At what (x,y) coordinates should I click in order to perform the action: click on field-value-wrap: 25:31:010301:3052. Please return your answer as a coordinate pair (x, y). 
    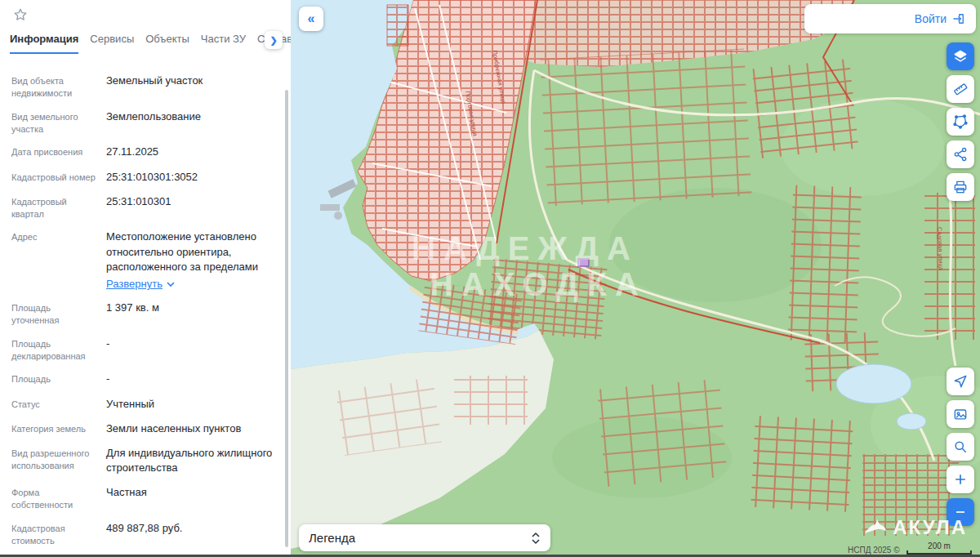
    Looking at the image, I should click on (191, 177).